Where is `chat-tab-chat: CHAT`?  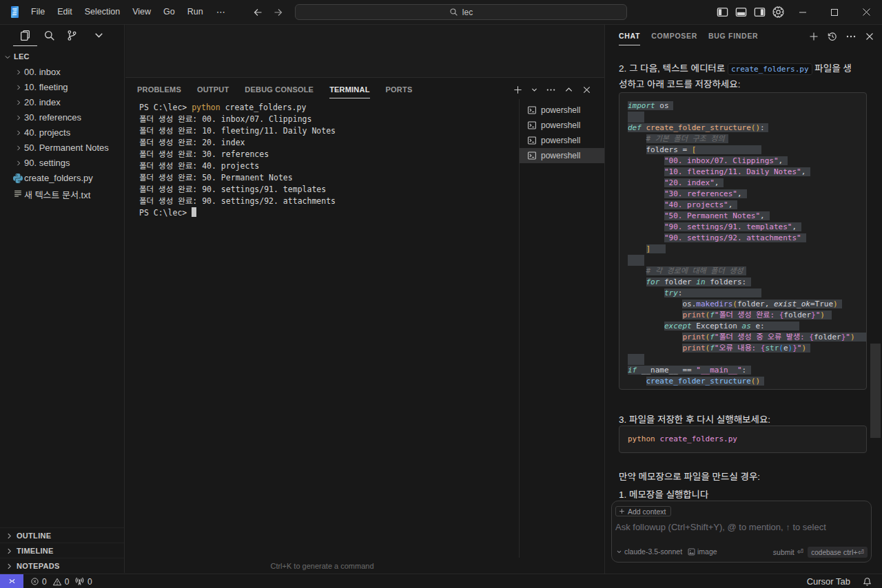 chat-tab-chat: CHAT is located at coordinates (630, 39).